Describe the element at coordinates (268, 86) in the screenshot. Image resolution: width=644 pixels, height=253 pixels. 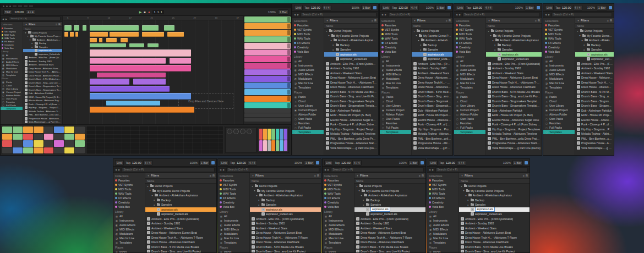
I see `track-header` at that location.